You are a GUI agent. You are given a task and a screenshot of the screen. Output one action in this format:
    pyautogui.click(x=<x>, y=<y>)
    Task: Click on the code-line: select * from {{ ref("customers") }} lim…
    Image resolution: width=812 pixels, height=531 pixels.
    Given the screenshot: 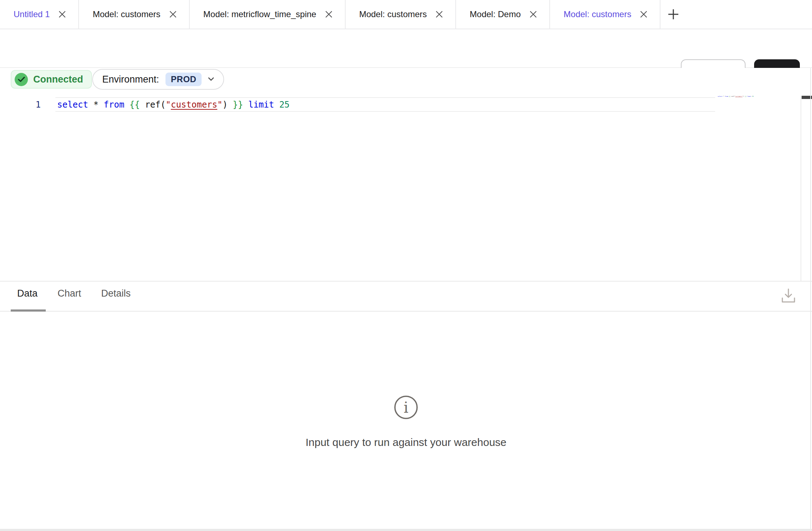 What is the action you would take?
    pyautogui.click(x=172, y=105)
    